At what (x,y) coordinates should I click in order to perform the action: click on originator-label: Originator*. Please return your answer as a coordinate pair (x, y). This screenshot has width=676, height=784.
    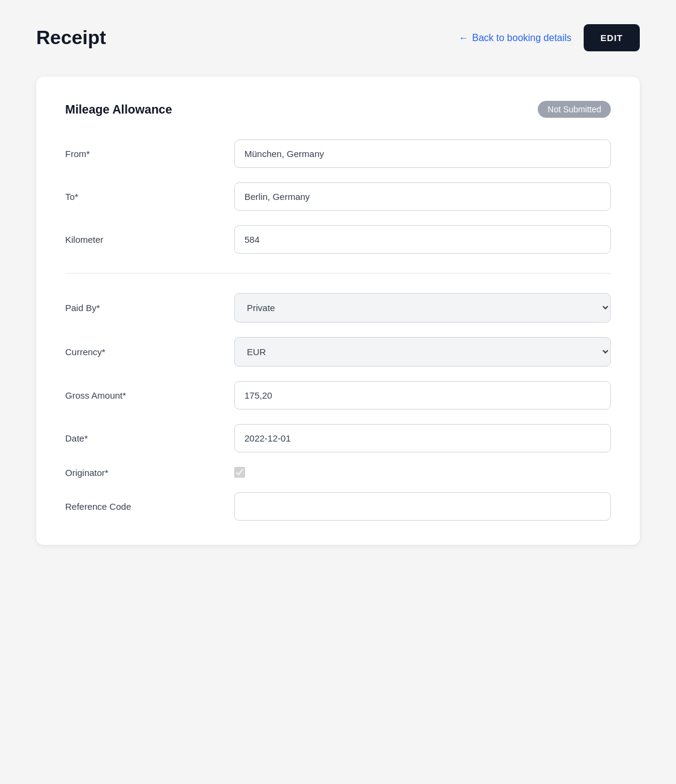
    Looking at the image, I should click on (150, 472).